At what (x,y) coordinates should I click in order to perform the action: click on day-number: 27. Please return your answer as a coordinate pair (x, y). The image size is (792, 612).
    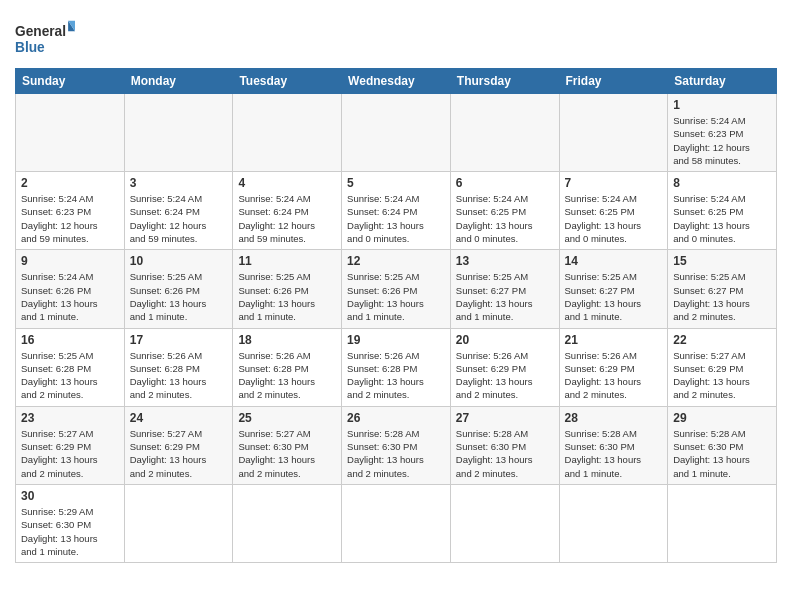
    Looking at the image, I should click on (505, 418).